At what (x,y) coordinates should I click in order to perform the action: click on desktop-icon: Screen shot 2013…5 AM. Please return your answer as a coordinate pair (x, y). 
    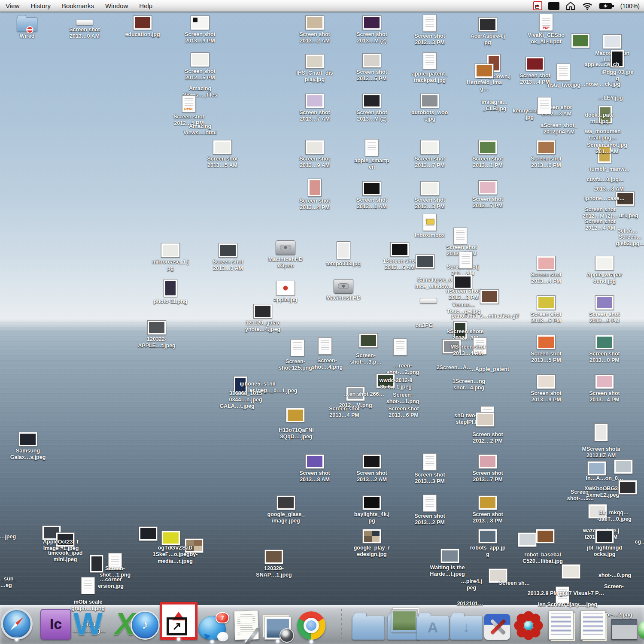
    Looking at the image, I should click on (222, 155).